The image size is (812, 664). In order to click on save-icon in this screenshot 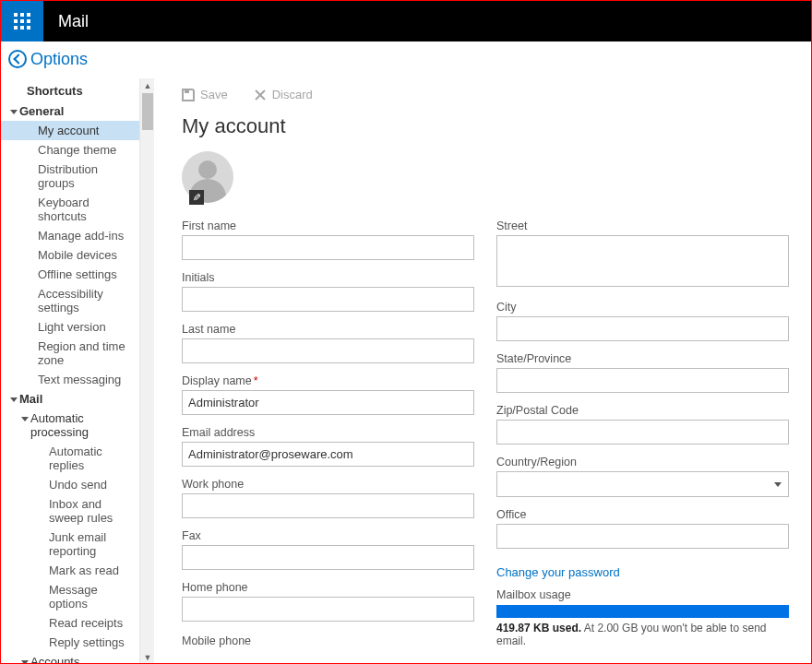, I will do `click(188, 95)`.